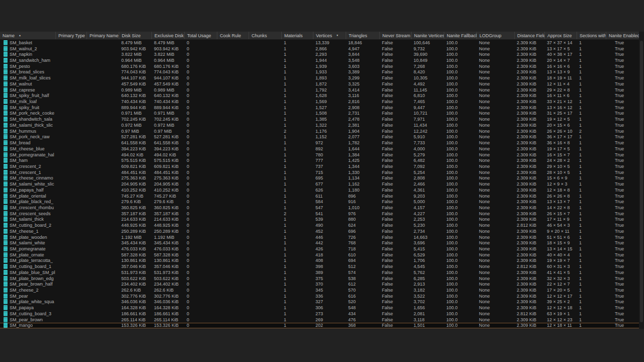  Describe the element at coordinates (24, 108) in the screenshot. I see `asset-name: SM_spiky_fruit` at that location.